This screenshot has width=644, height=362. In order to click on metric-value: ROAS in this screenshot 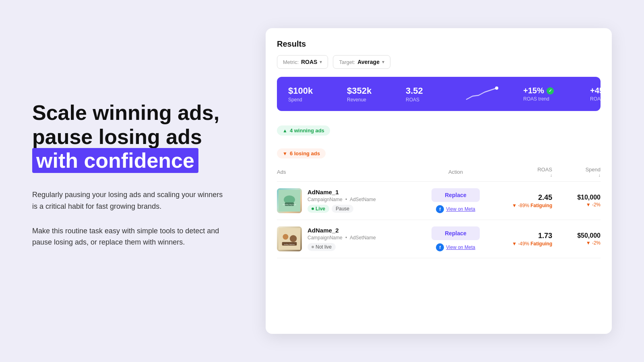, I will do `click(309, 62)`.